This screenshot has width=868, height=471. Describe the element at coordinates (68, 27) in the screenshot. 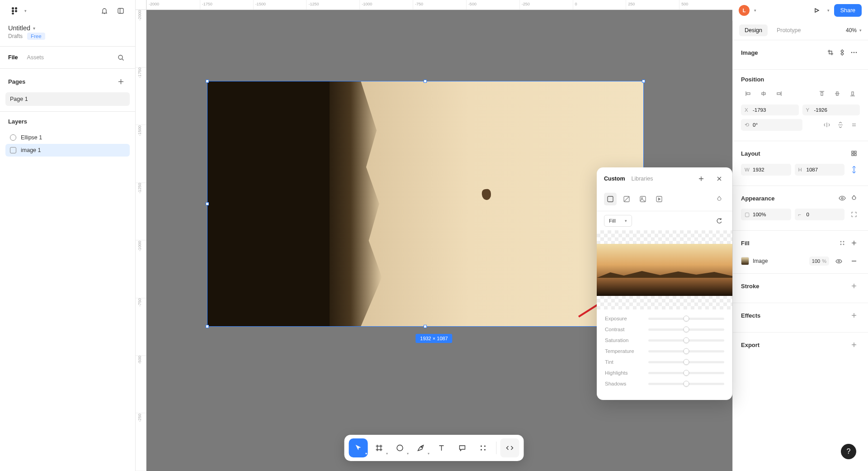

I see `filename-row: Untitled ▾` at that location.